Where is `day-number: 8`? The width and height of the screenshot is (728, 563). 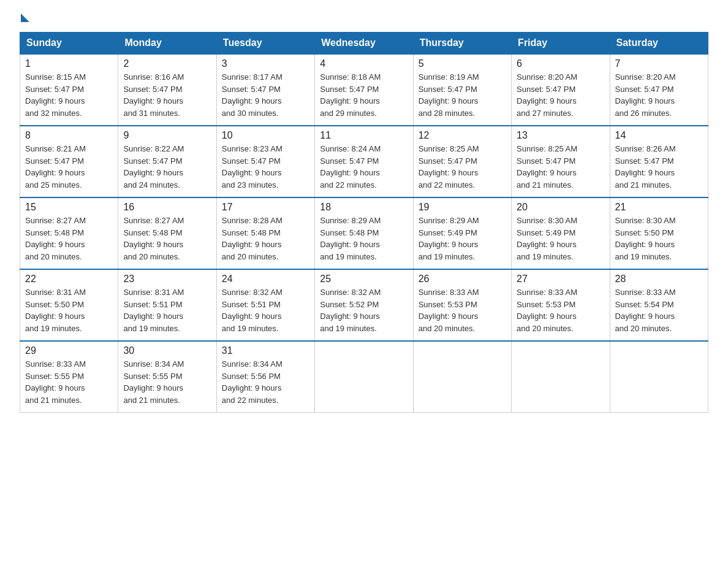 day-number: 8 is located at coordinates (69, 136).